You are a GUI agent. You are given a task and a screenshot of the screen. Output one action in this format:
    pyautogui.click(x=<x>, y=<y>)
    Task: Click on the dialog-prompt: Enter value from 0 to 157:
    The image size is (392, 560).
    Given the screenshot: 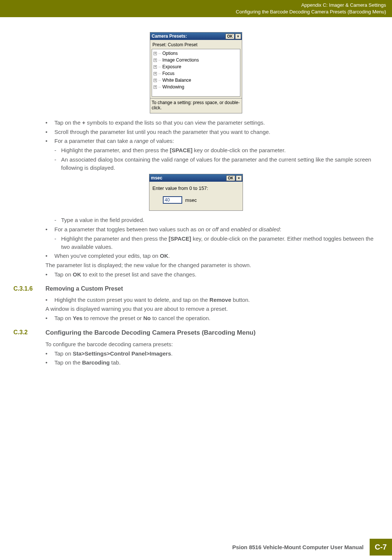 What is the action you would take?
    pyautogui.click(x=196, y=188)
    